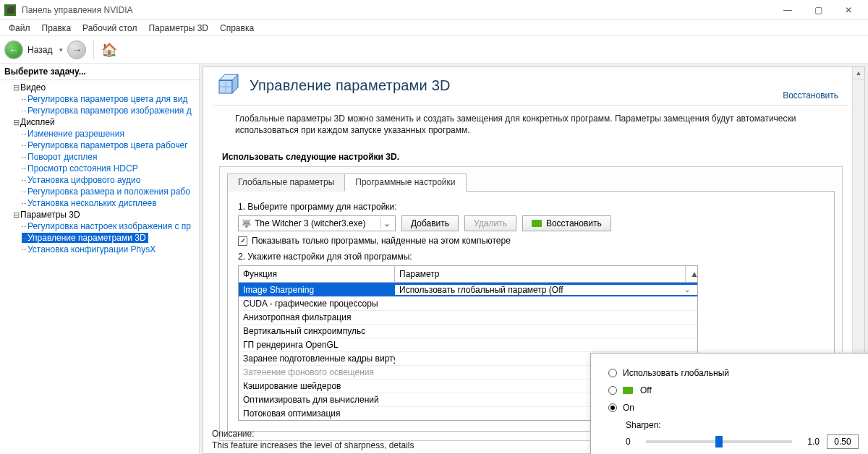 Image resolution: width=868 pixels, height=454 pixels. I want to click on tree-item: Установка конфигурации PhysX, so click(101, 249).